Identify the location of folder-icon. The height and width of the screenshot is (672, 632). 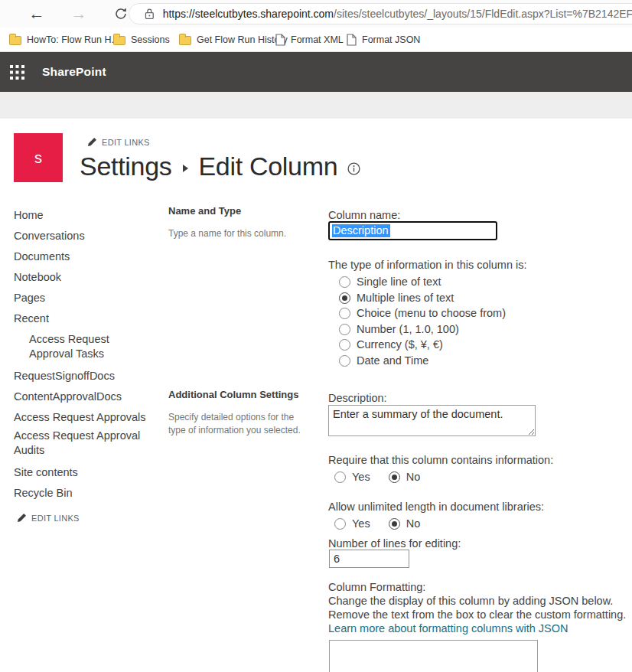
(15, 41).